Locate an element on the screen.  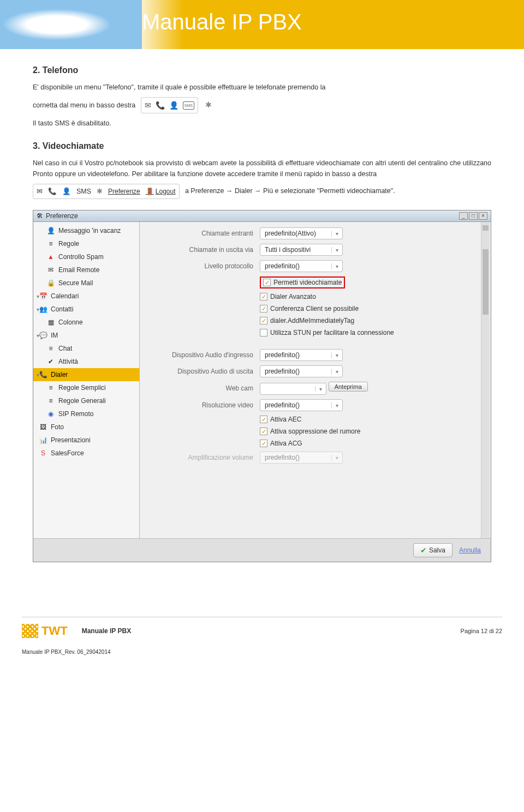
im-icon: 💬 is located at coordinates (43, 335).